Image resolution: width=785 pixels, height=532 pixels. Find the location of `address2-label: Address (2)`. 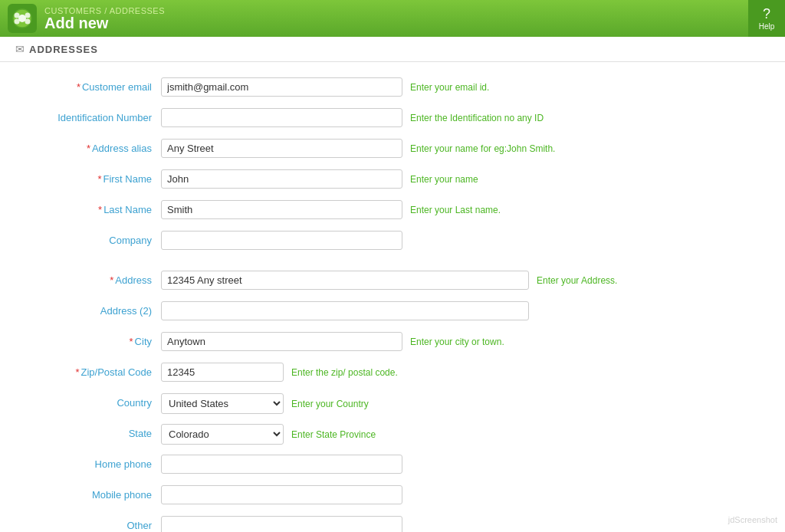

address2-label: Address (2) is located at coordinates (96, 309).